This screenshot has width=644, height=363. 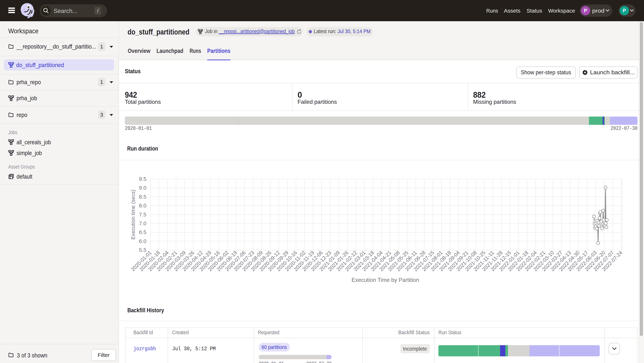 What do you see at coordinates (142, 179) in the screenshot?
I see `svg-text: 9.5` at bounding box center [142, 179].